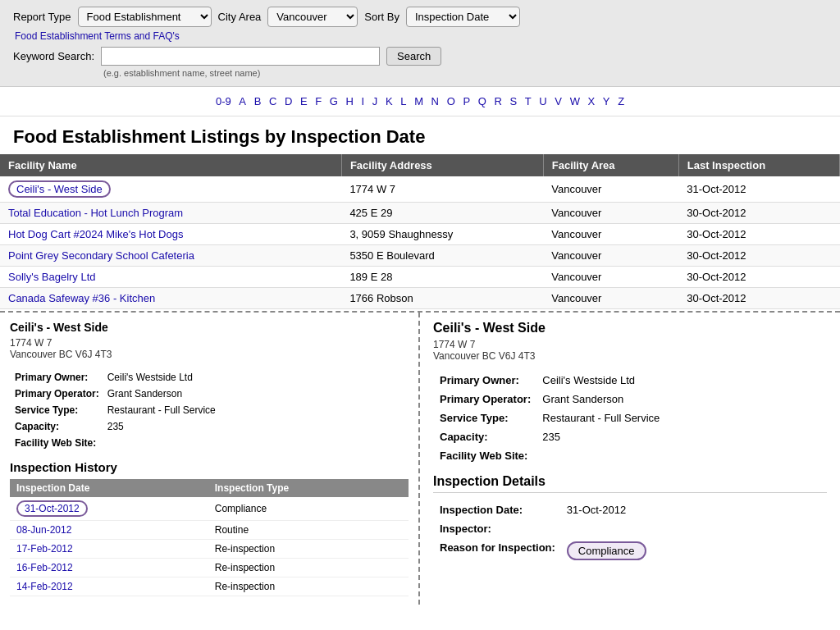 Image resolution: width=840 pixels, height=630 pixels. What do you see at coordinates (420, 56) in the screenshot?
I see `keyword-row: Keyword Search: Search` at bounding box center [420, 56].